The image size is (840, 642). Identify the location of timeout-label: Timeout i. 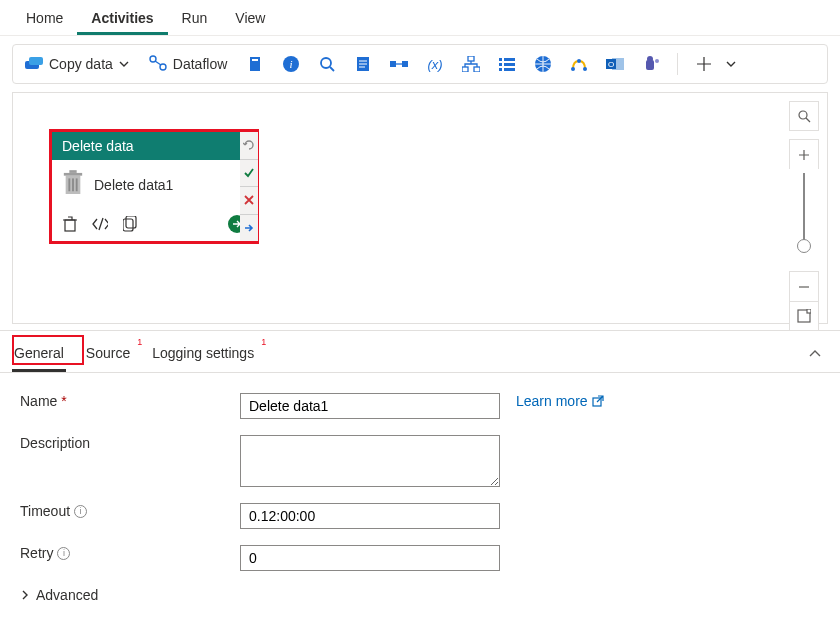
(130, 511).